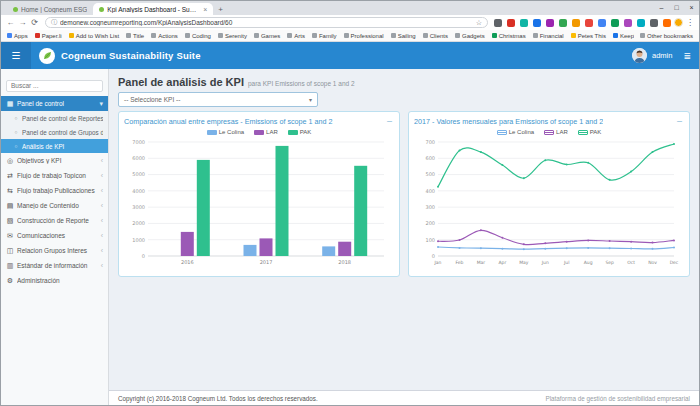 The width and height of the screenshot is (700, 406). Describe the element at coordinates (54, 190) in the screenshot. I see `sidebar-item: ⇆Flujo trabajo Publicaciones‹` at that location.